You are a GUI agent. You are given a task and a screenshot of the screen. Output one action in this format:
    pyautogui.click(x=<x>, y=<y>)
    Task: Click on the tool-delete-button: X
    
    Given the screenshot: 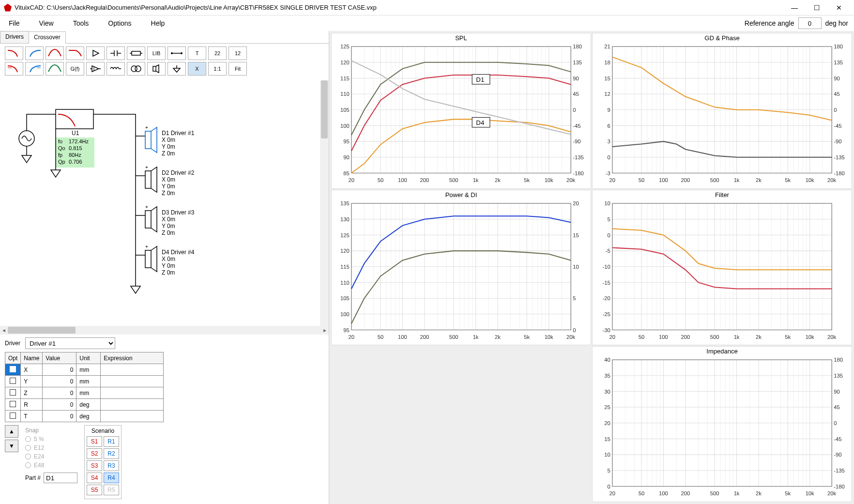 What is the action you would take?
    pyautogui.click(x=197, y=69)
    